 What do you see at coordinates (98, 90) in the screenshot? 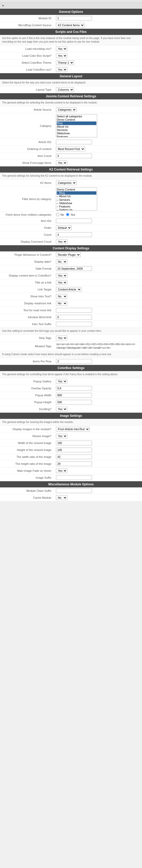
I see `value-layout-type-select: Columns` at bounding box center [98, 90].